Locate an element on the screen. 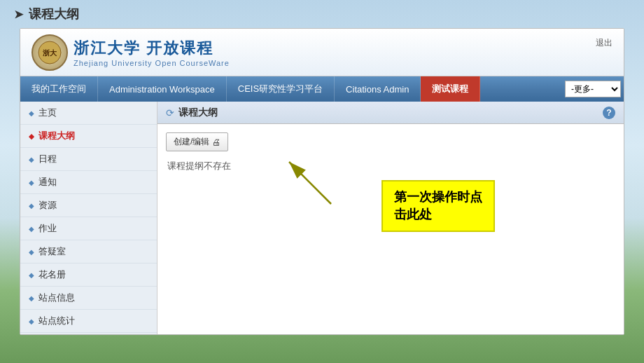 The width and height of the screenshot is (644, 363). nav-item-admin-workspace: Administration Workspace is located at coordinates (162, 89).